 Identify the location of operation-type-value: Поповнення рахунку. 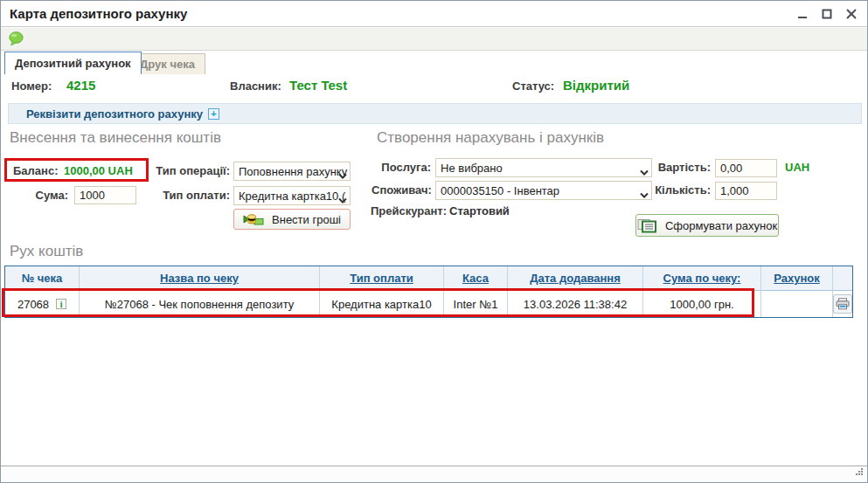
(293, 171).